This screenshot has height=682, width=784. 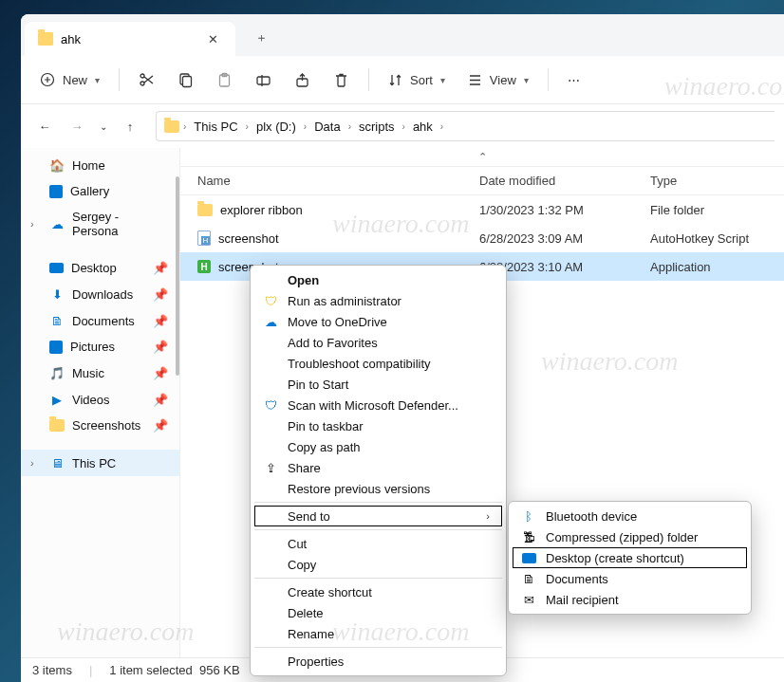 I want to click on ctx-rename: Rename, so click(x=378, y=634).